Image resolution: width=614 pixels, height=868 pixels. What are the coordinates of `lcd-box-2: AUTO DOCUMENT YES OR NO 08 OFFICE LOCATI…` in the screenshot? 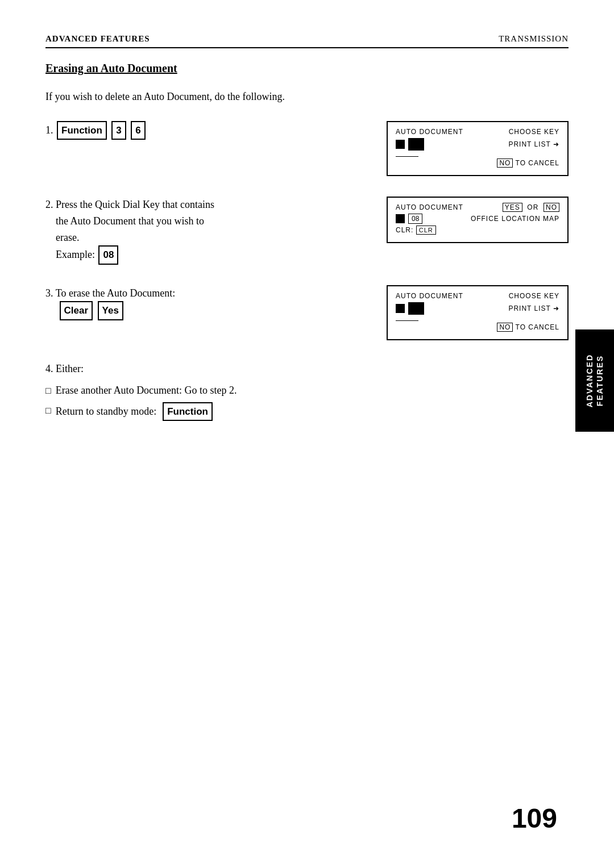 It's located at (478, 220).